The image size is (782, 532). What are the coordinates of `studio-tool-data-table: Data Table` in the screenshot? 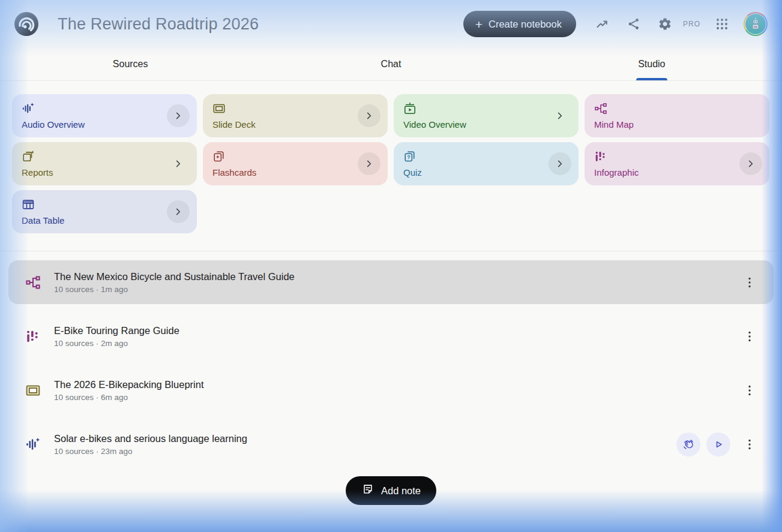 It's located at (104, 212).